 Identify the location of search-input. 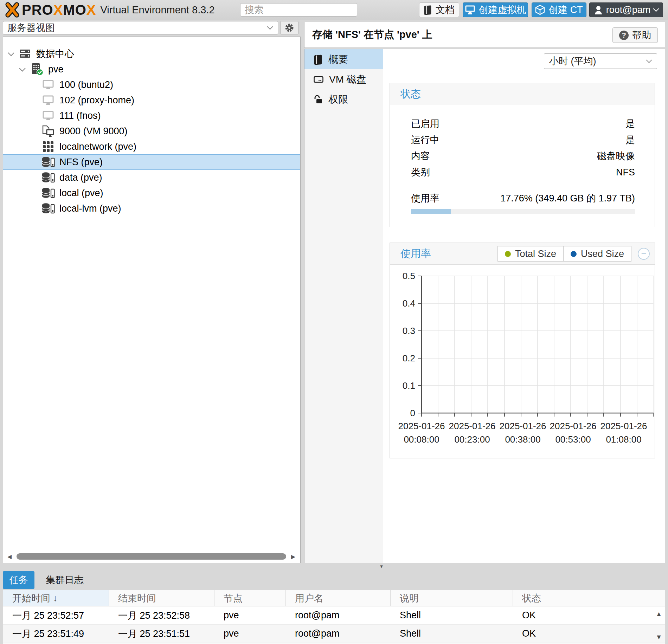
(299, 10).